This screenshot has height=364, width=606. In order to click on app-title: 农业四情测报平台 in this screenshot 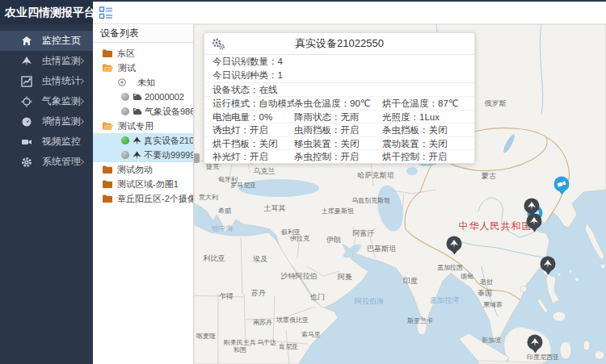, I will do `click(47, 12)`.